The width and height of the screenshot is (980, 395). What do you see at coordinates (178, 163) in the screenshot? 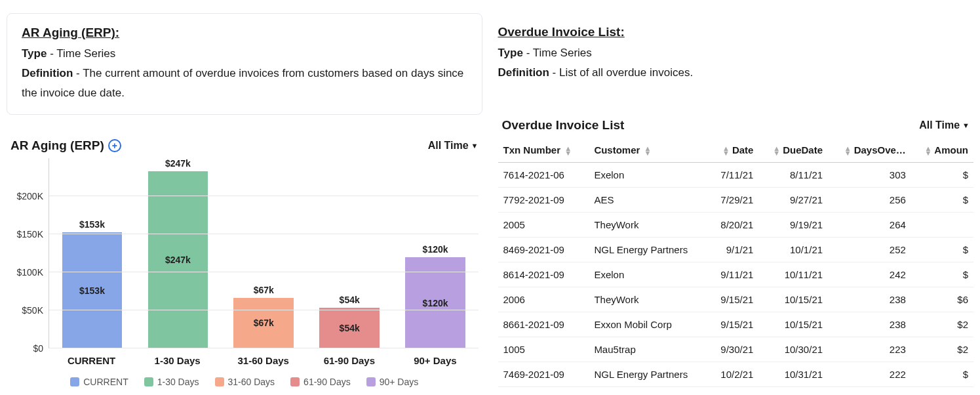
I see `bar-top-label: $247k` at bounding box center [178, 163].